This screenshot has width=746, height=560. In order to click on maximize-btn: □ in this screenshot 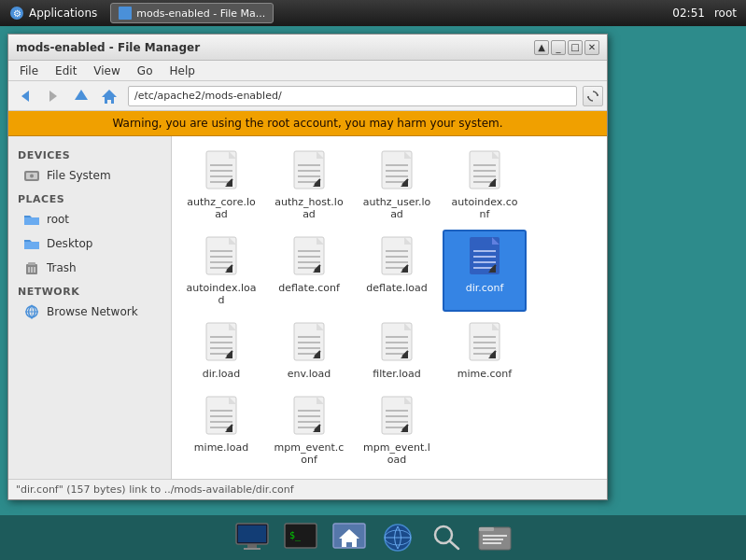, I will do `click(575, 48)`.